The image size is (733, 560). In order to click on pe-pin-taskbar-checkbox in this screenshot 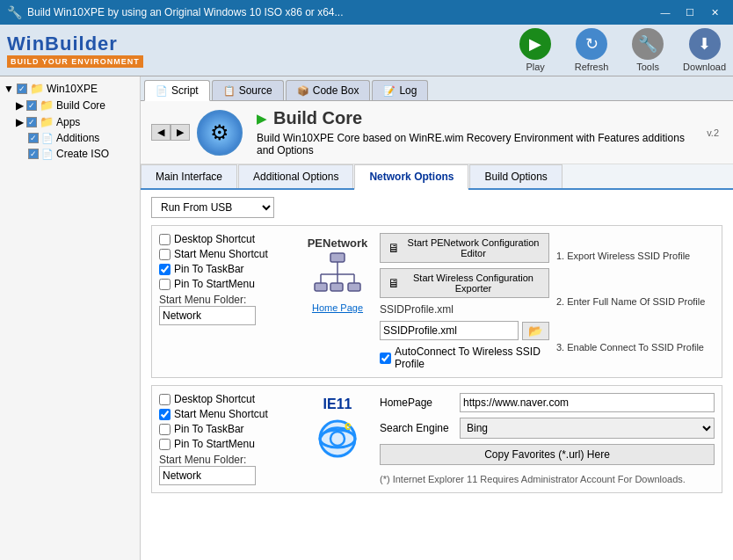, I will do `click(165, 269)`.